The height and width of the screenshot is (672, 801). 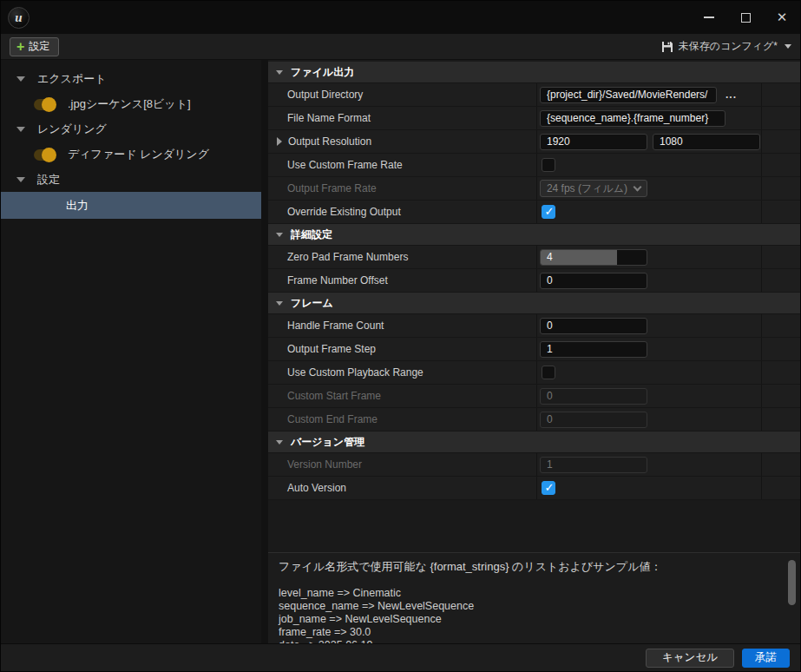 I want to click on sidebar-item-jpg-sequence: .jpgシーケンス[8ビット], so click(x=131, y=104).